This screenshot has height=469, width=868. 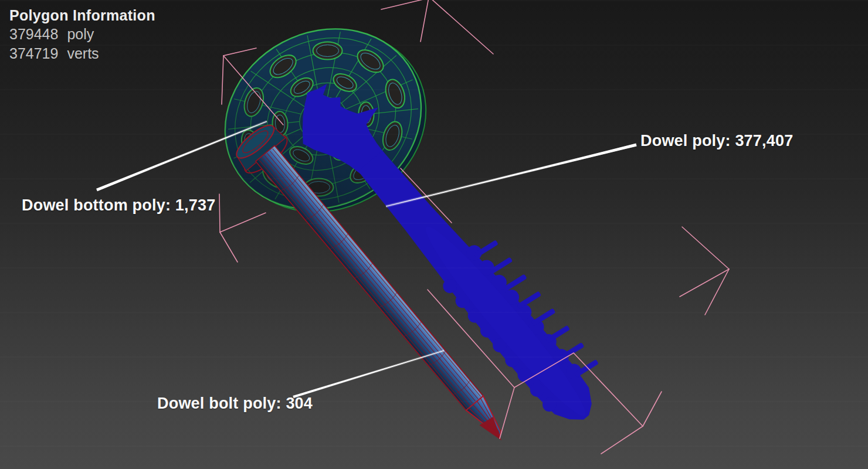 What do you see at coordinates (34, 34) in the screenshot?
I see `poly-count-value: 379448` at bounding box center [34, 34].